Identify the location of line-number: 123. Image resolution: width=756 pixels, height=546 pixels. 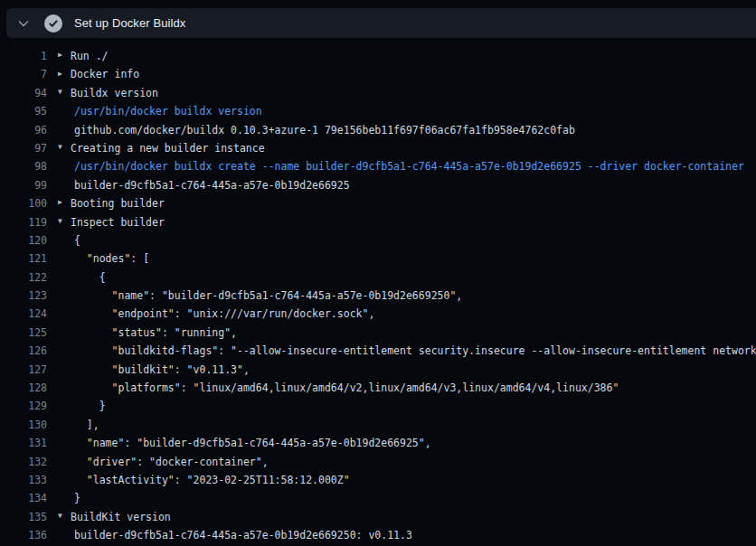
(24, 296).